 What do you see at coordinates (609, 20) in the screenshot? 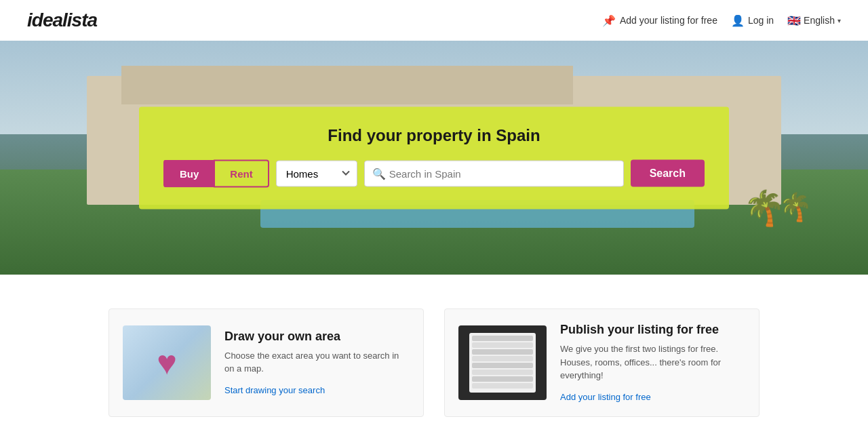
I see `pin-icon: 📌` at bounding box center [609, 20].